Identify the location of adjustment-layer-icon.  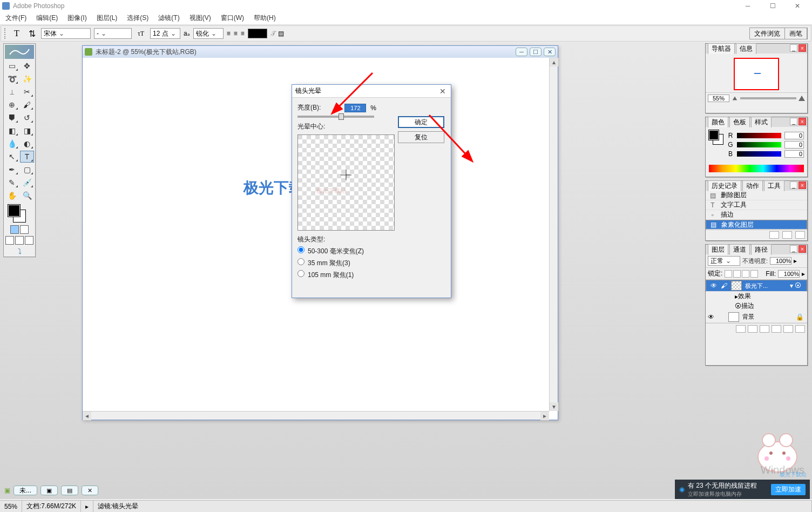
(776, 329).